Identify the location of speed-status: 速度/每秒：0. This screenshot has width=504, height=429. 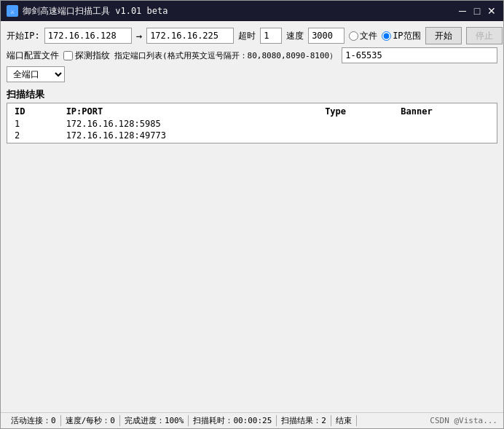
(90, 421).